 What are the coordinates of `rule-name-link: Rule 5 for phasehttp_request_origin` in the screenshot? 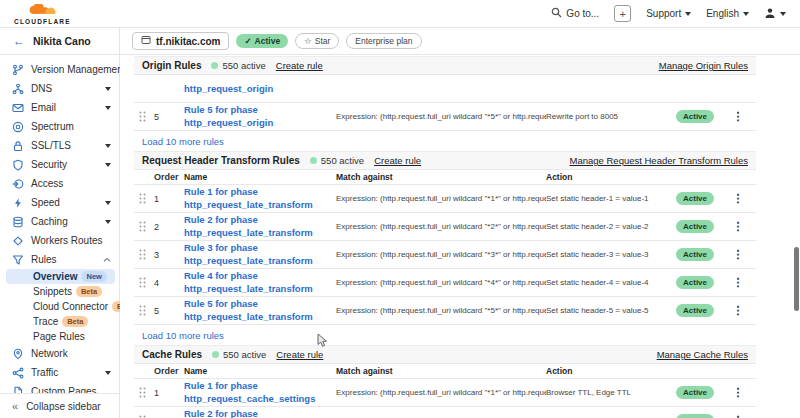 It's located at (260, 116).